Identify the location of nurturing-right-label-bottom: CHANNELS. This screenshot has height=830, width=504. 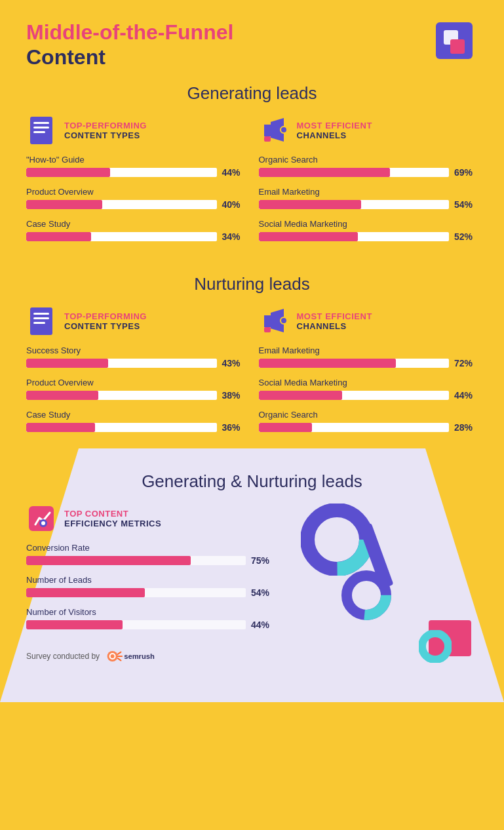
(334, 326).